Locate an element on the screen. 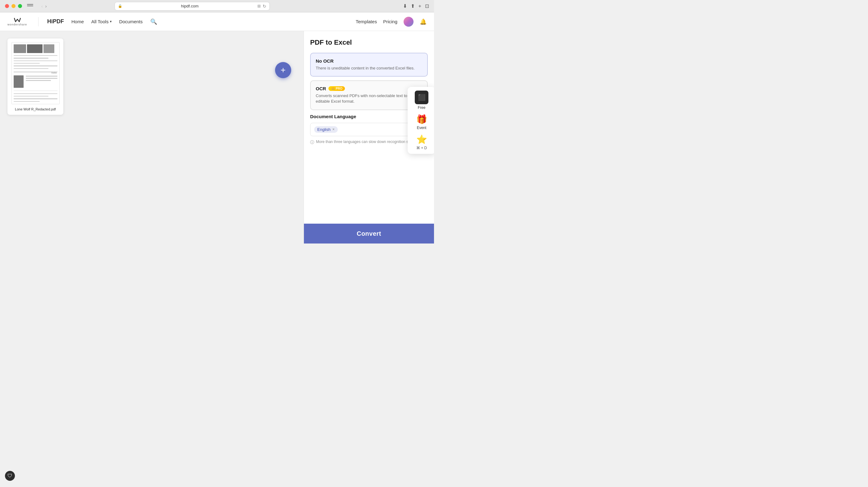 The height and width of the screenshot is (487, 868). header-divider is located at coordinates (38, 22).